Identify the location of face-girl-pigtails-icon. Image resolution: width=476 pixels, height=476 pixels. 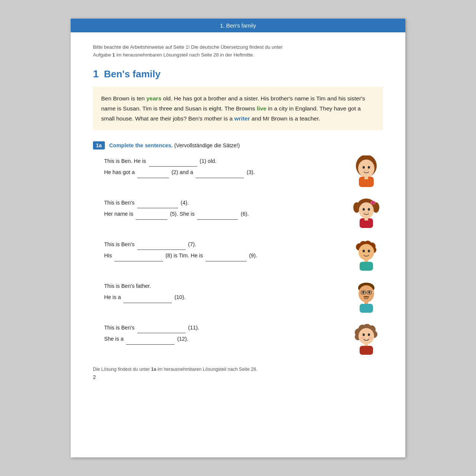
(366, 214).